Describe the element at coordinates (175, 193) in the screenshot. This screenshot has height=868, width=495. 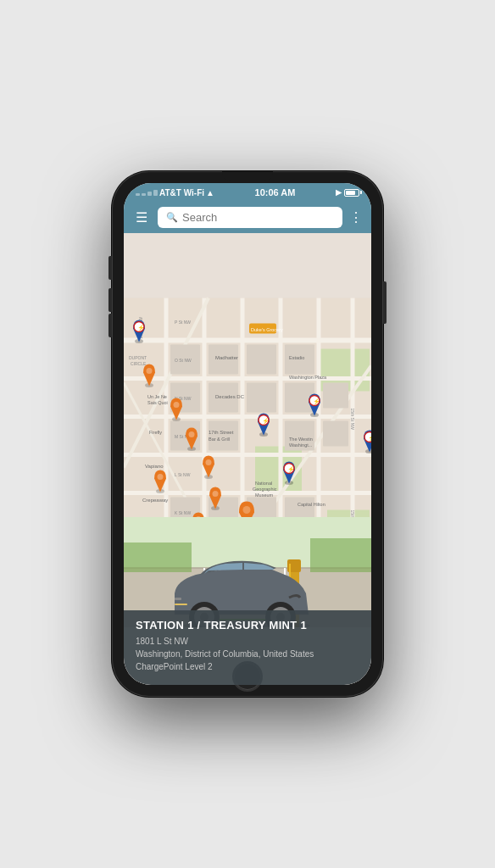
I see `carrier-info: AT&T Wi-Fi ▲` at that location.